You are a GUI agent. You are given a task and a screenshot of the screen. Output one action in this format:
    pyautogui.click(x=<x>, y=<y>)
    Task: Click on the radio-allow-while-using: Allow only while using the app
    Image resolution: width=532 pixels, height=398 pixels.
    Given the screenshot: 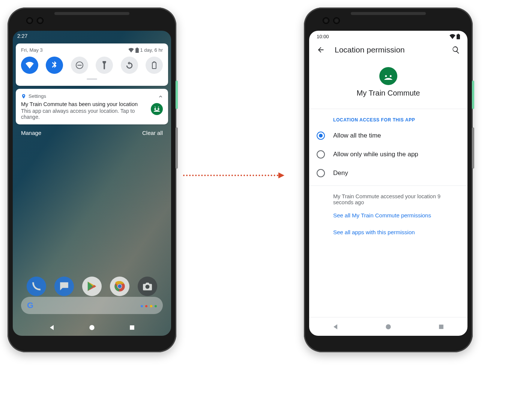 What is the action you would take?
    pyautogui.click(x=388, y=154)
    